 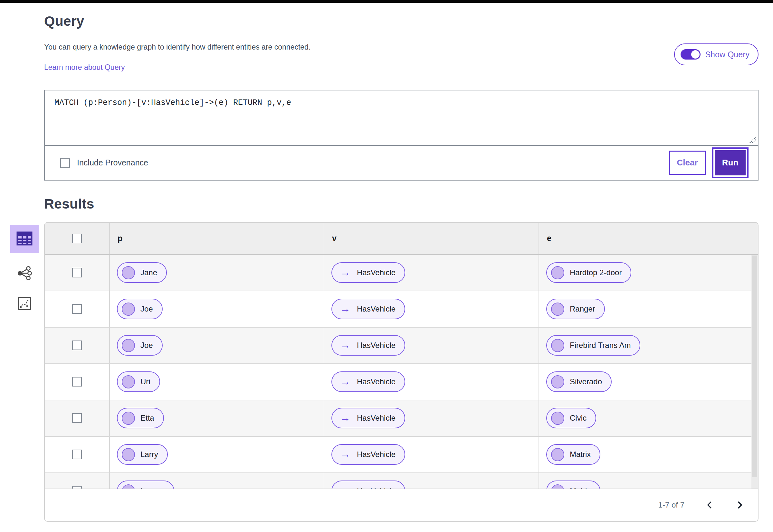 What do you see at coordinates (149, 455) in the screenshot?
I see `node-pill-label: Larry` at bounding box center [149, 455].